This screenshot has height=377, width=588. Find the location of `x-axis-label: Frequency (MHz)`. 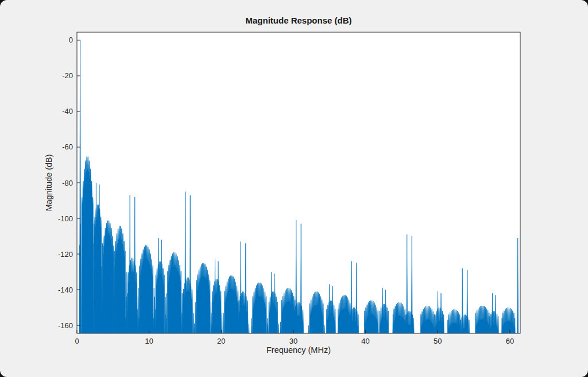

x-axis-label: Frequency (MHz) is located at coordinates (299, 350).